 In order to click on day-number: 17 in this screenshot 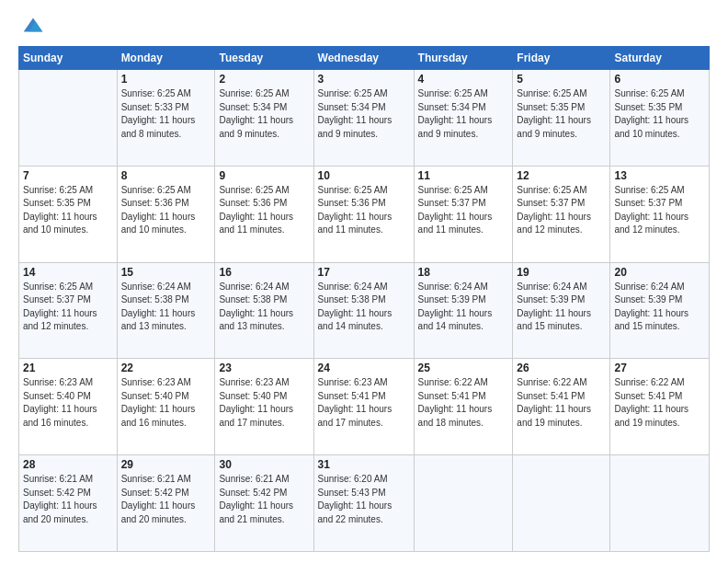, I will do `click(364, 272)`.